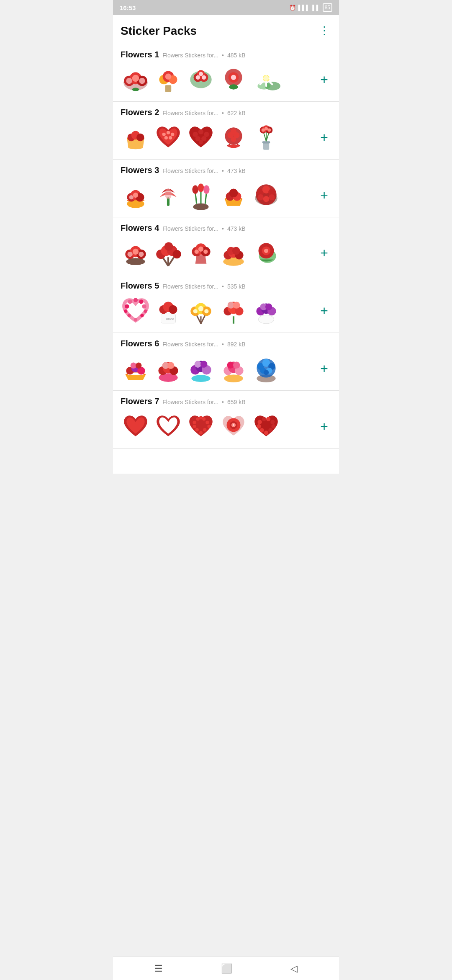 This screenshot has height=980, width=452. Describe the element at coordinates (226, 188) in the screenshot. I see `pack-section-flowers3: Flowers 3 Flowers Stickers for... • 473 …` at that location.